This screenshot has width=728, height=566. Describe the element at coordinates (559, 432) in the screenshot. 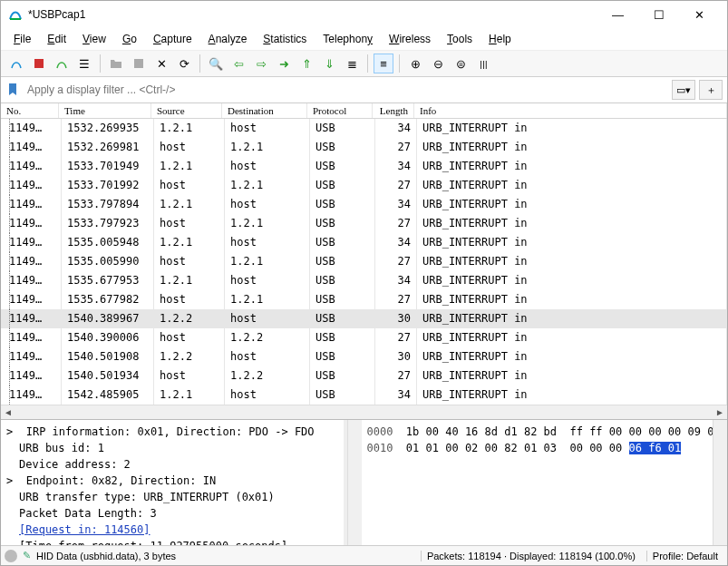

I see `hex-bytes: 1b 00 40 16 8d d1 82 bd ff ff 00 00 00 0…` at that location.